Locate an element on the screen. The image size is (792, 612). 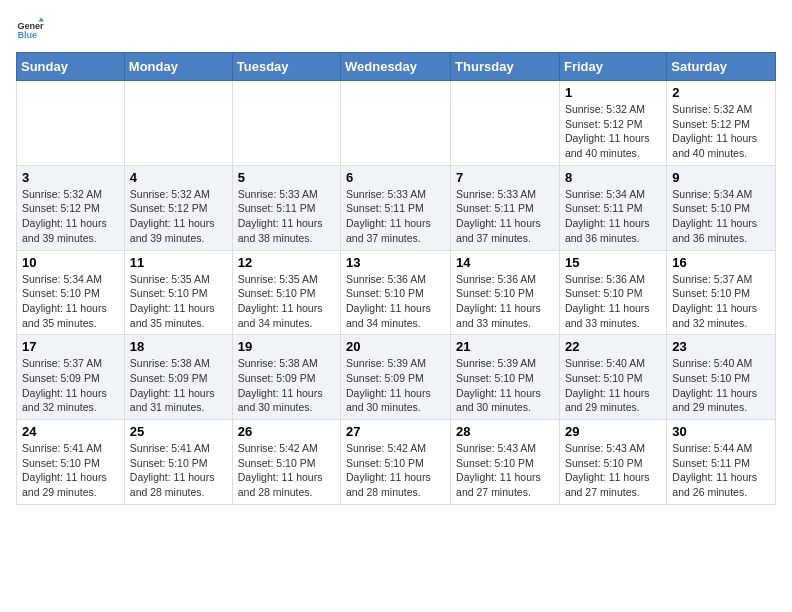
day-number: 15 is located at coordinates (613, 262).